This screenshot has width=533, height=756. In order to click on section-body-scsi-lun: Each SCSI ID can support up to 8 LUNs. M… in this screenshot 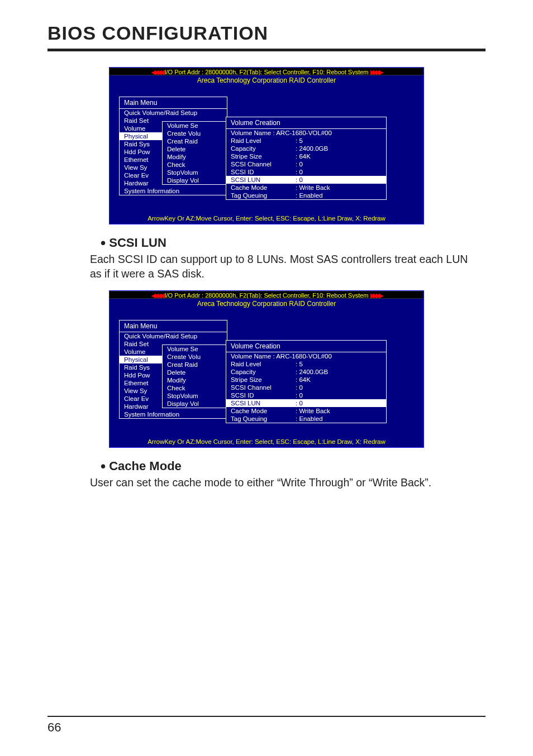, I will do `click(283, 267)`.